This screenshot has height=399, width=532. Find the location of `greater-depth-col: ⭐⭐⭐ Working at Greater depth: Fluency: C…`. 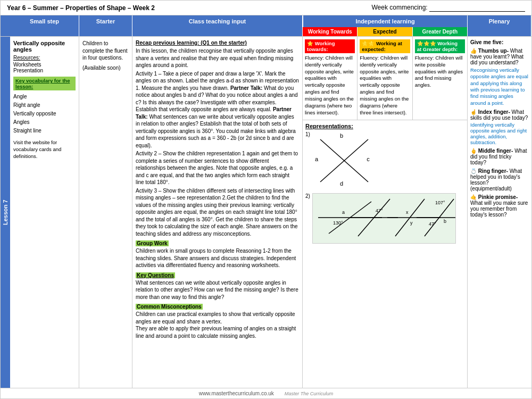

greater-depth-col: ⭐⭐⭐ Working at Greater depth: Fluency: C… is located at coordinates (440, 78).